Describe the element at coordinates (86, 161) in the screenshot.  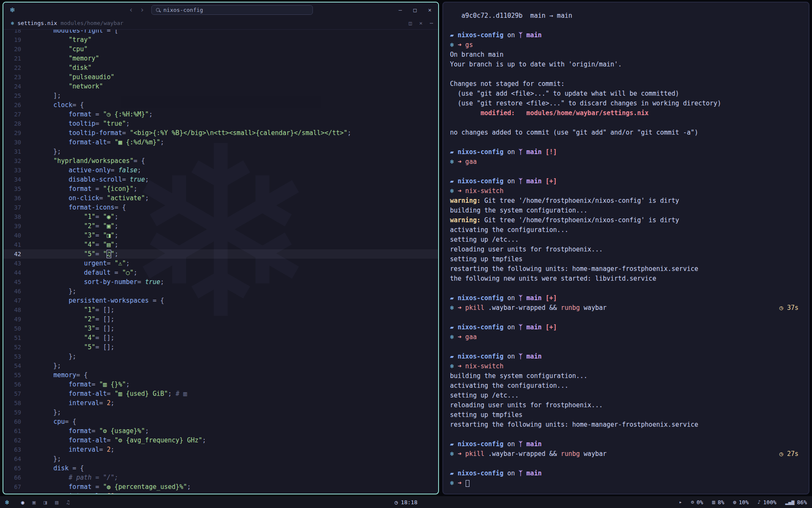
I see `code-line-text: "hyprland/workspaces"= {` at that location.